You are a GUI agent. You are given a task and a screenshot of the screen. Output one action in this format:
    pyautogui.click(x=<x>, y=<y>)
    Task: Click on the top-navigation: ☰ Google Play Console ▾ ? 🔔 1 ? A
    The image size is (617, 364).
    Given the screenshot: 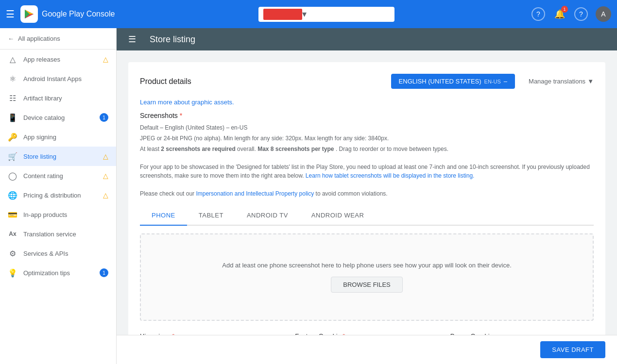 What is the action you would take?
    pyautogui.click(x=308, y=14)
    